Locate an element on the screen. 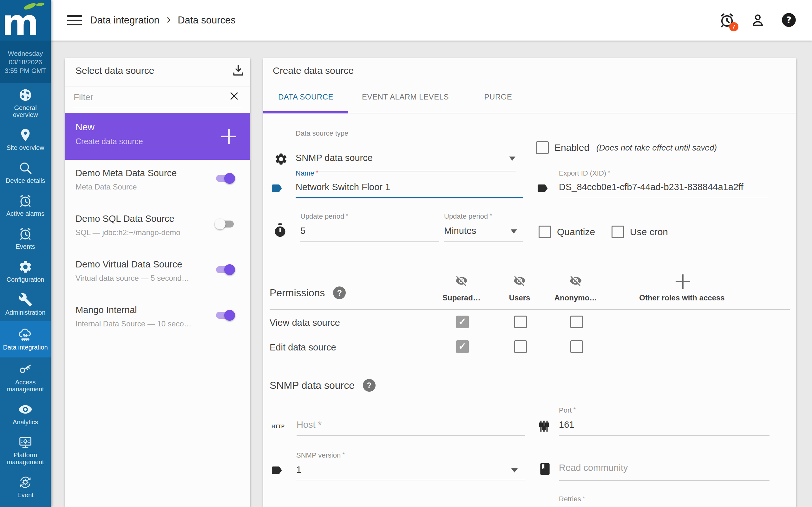  alarm-clock-icon: 7 is located at coordinates (727, 20).